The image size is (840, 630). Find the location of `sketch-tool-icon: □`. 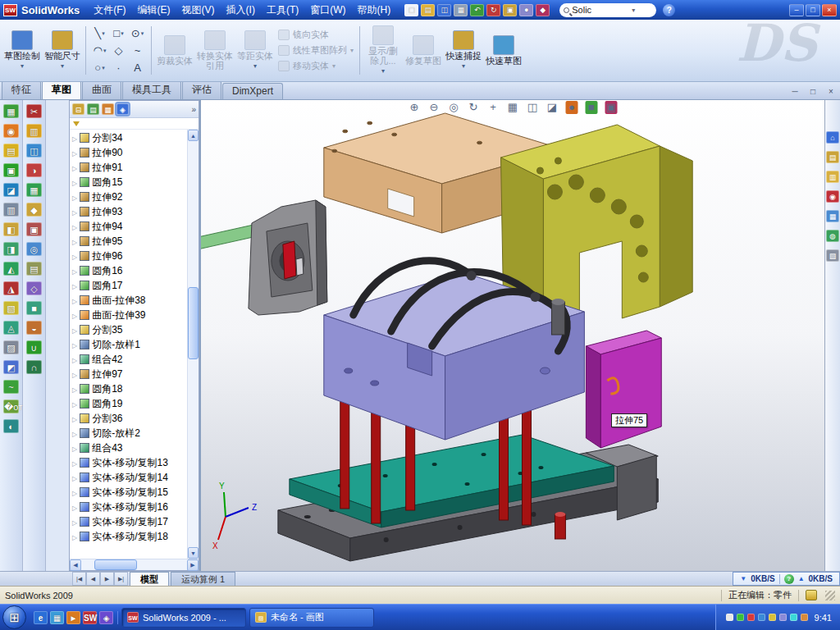

sketch-tool-icon: □ is located at coordinates (118, 33).